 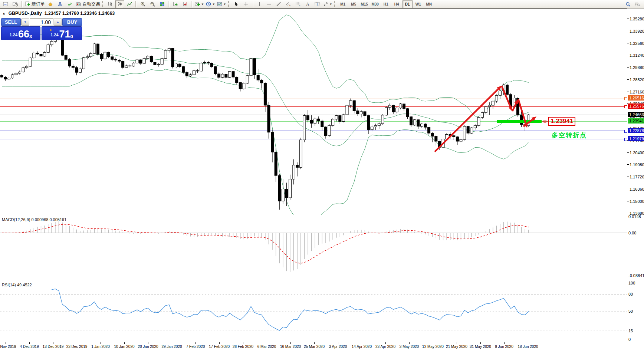 What do you see at coordinates (638, 4) in the screenshot?
I see `chat-icon` at bounding box center [638, 4].